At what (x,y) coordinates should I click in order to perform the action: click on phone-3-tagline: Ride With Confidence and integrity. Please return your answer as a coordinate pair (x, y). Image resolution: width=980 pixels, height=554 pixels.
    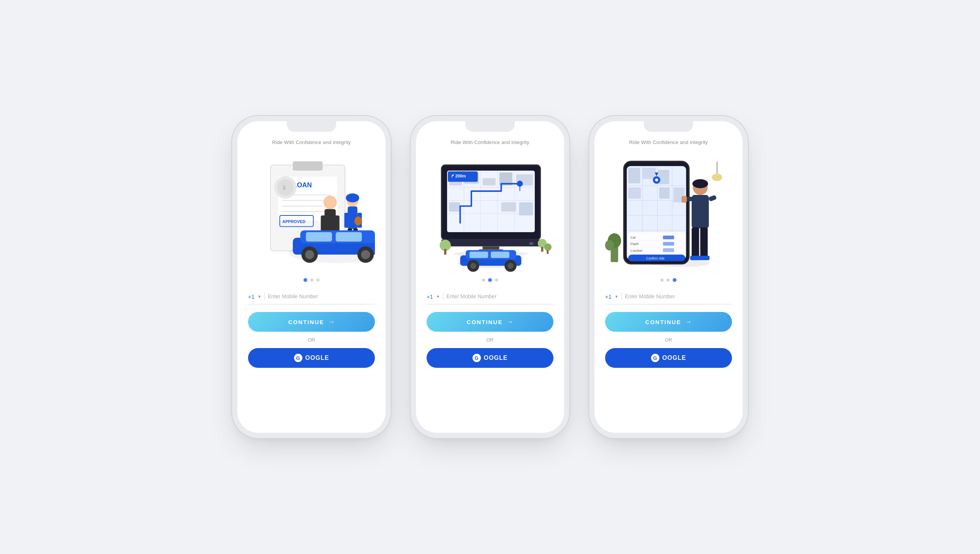
    Looking at the image, I should click on (669, 142).